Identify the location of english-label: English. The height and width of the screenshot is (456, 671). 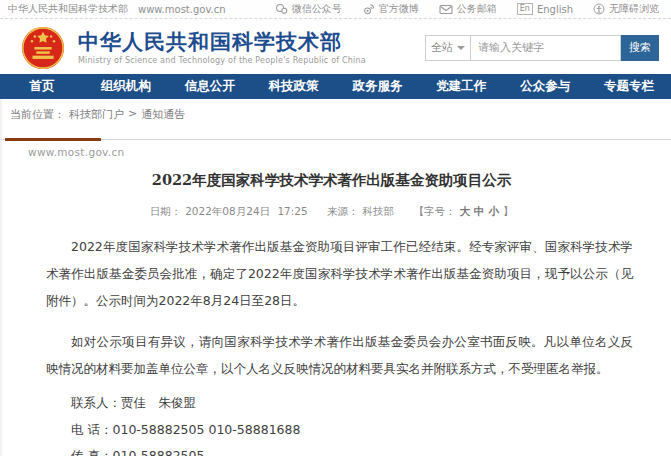
(555, 10).